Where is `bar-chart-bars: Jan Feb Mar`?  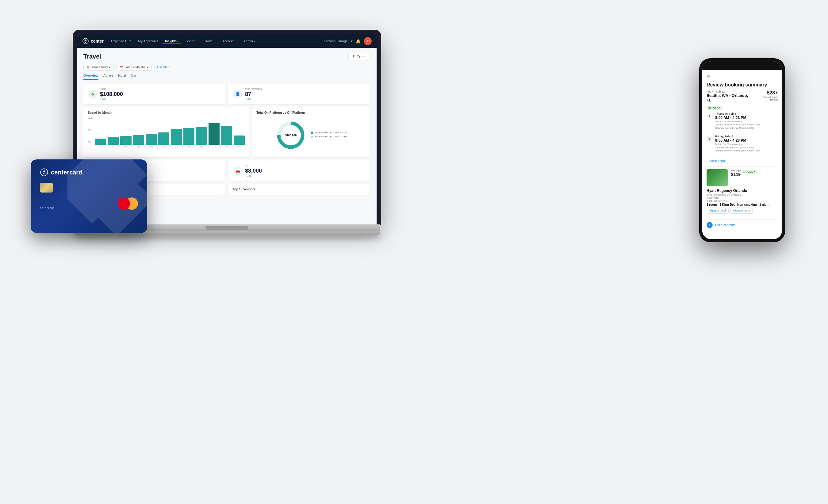 bar-chart-bars: Jan Feb Mar is located at coordinates (170, 132).